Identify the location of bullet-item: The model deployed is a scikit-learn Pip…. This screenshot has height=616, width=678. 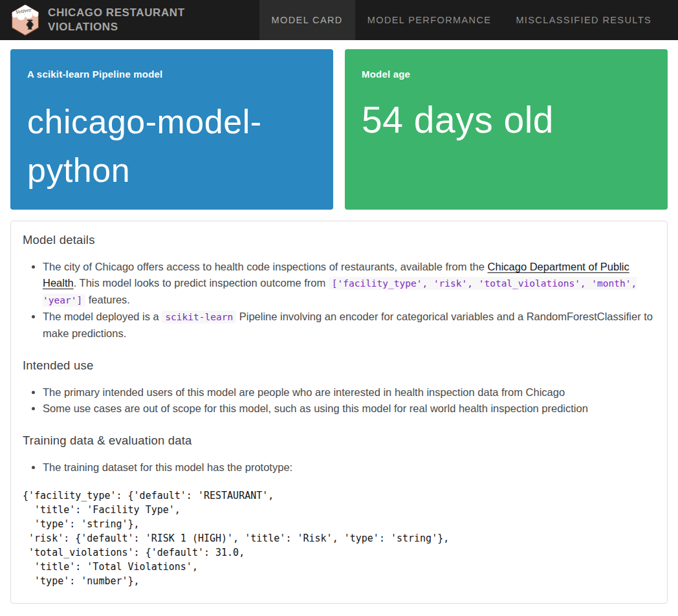
(349, 325).